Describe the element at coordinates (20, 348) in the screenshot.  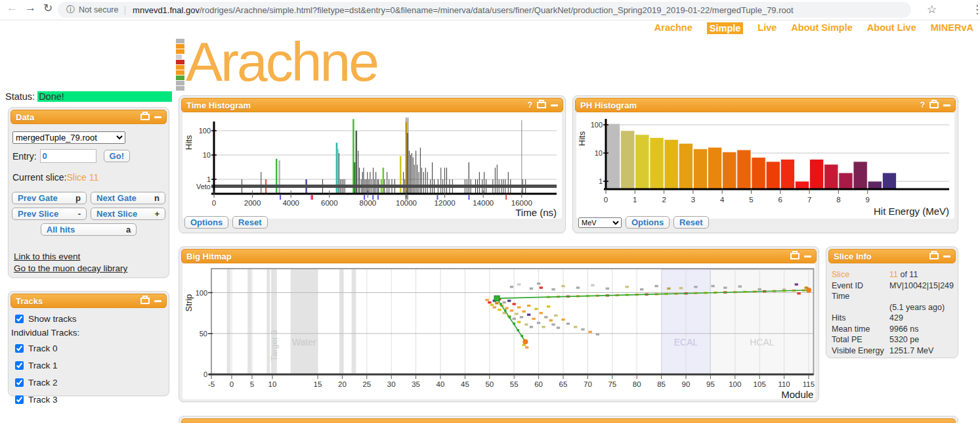
I see `track-0-checkbox` at that location.